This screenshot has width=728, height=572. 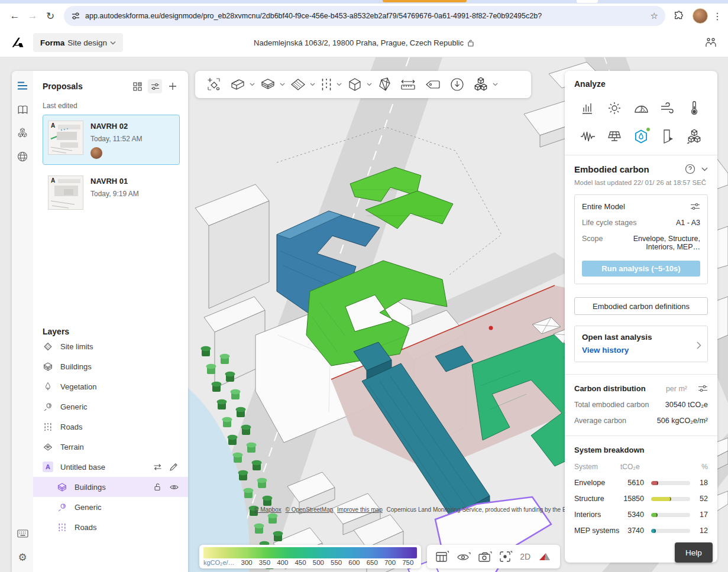 What do you see at coordinates (632, 483) in the screenshot?
I see `system-value: 5610` at bounding box center [632, 483].